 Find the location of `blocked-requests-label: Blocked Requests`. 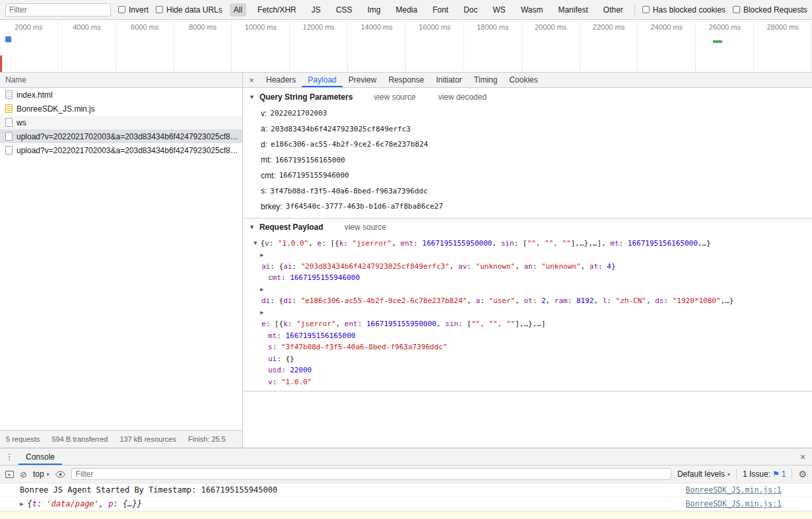

blocked-requests-label: Blocked Requests is located at coordinates (775, 10).